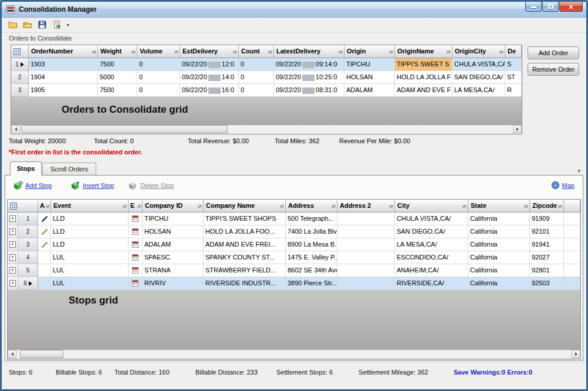 The height and width of the screenshot is (391, 588). I want to click on cell-origincity: CHULA VISTA,CA/, so click(479, 65).